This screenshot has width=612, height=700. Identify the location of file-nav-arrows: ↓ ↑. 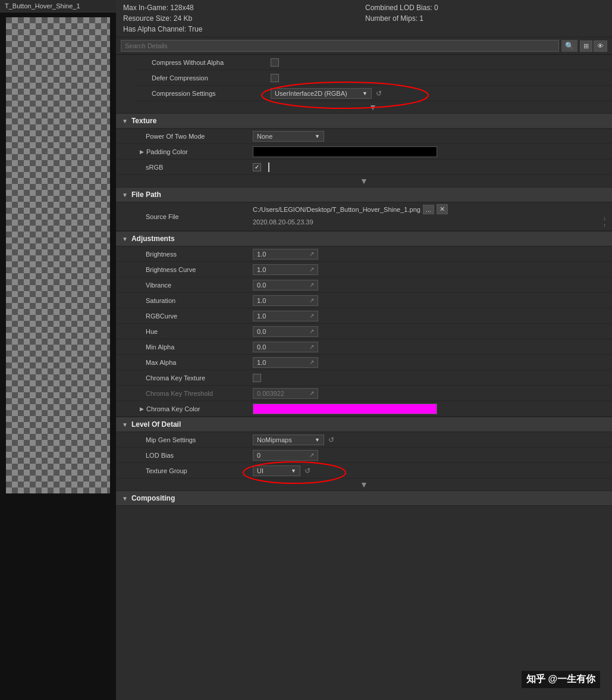
(604, 222).